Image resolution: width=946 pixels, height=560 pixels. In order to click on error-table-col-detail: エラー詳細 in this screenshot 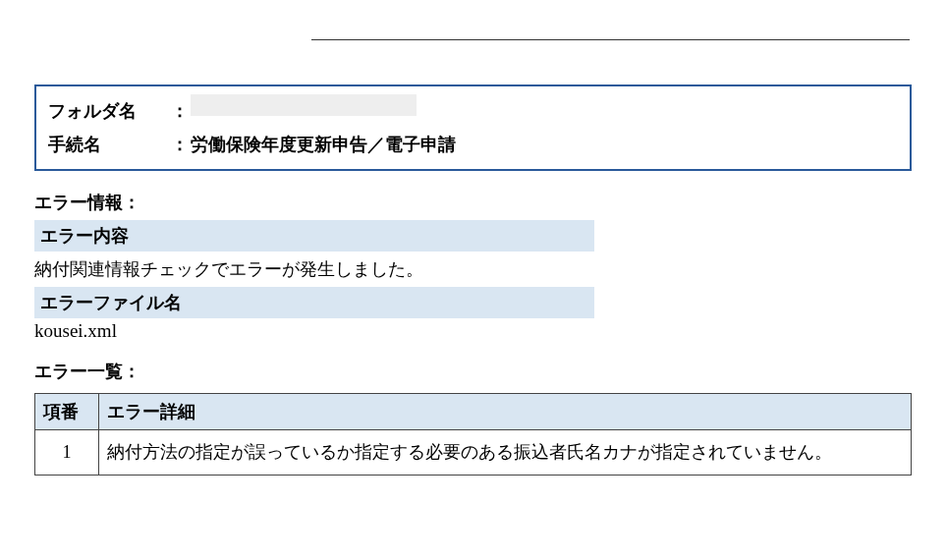, I will do `click(505, 413)`.